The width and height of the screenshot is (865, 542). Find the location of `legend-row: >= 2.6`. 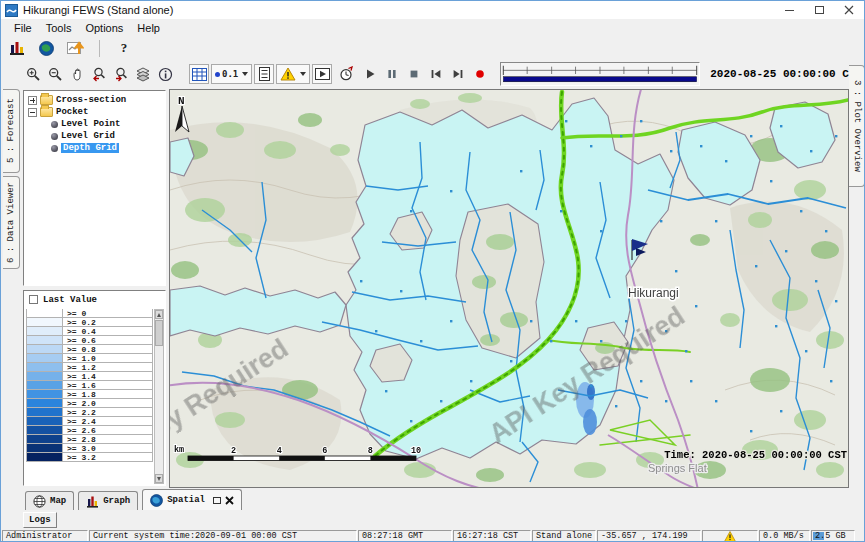

legend-row: >= 2.6 is located at coordinates (90, 430).